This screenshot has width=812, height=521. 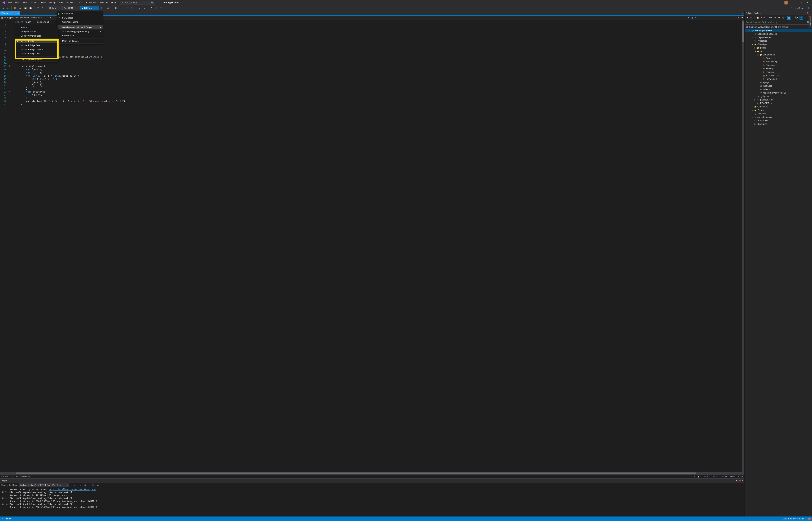 I want to click on menu-item: Script Debugging (Enabled), so click(x=80, y=31).